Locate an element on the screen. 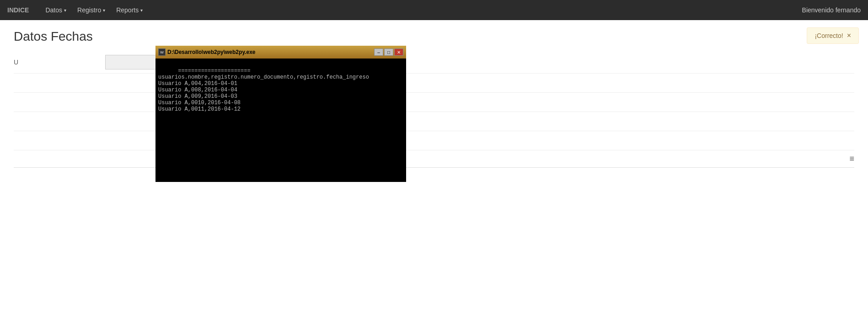 This screenshot has height=336, width=868. form-row-1: U is located at coordinates (434, 62).